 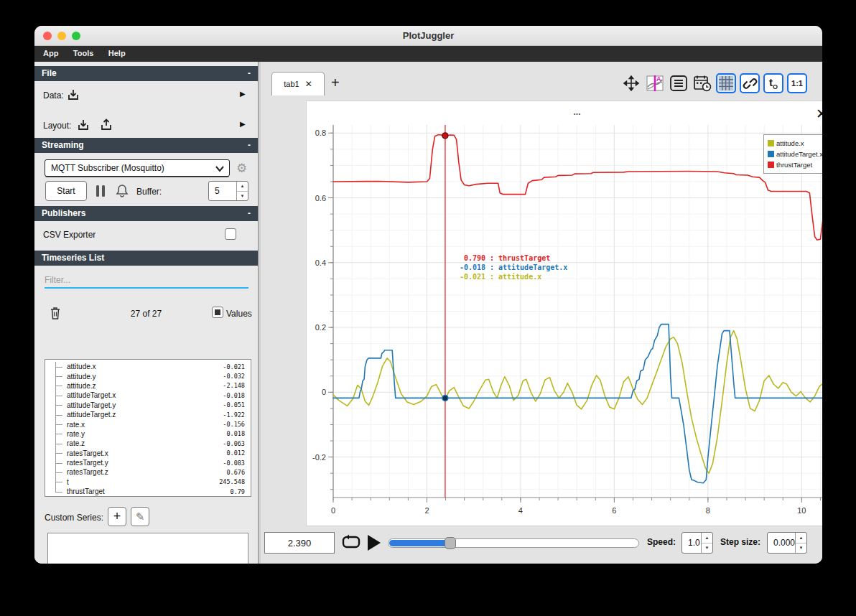 What do you see at coordinates (521, 510) in the screenshot?
I see `x-tick-label: 4` at bounding box center [521, 510].